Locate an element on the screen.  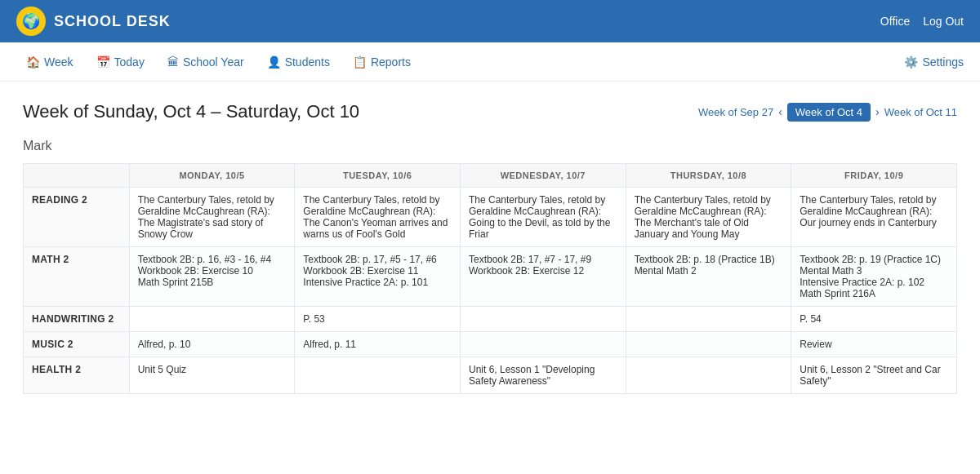
subject-cell: MUSIC 2 is located at coordinates (77, 344).